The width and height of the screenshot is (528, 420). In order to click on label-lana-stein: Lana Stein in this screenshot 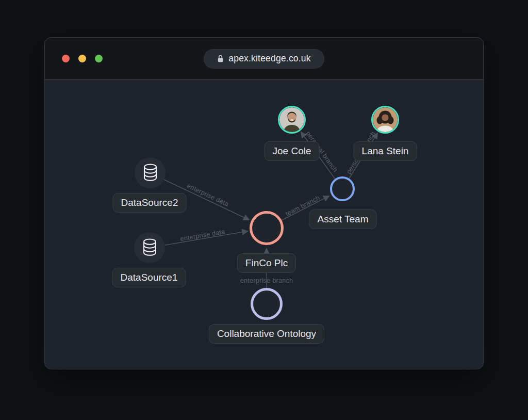, I will do `click(386, 151)`.